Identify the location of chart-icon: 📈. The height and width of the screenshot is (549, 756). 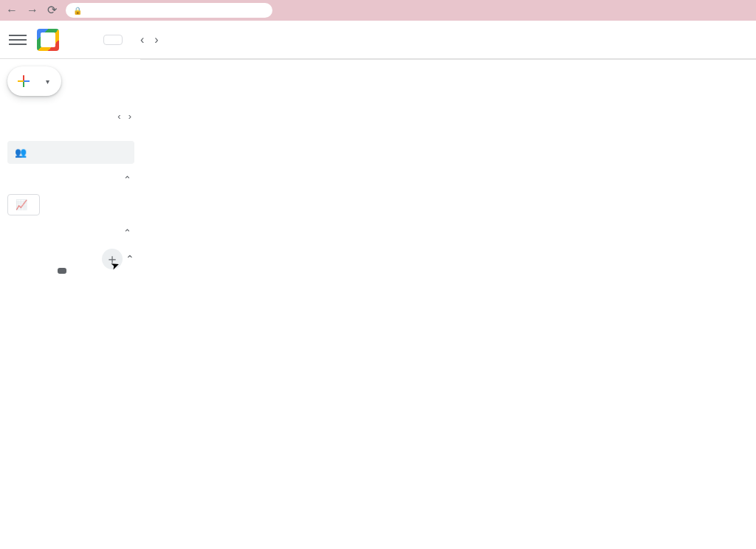
(21, 205).